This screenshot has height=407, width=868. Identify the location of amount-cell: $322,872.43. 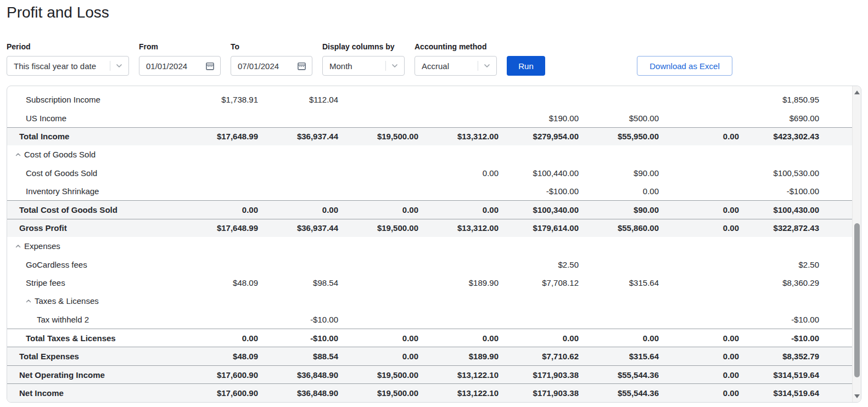
(779, 228).